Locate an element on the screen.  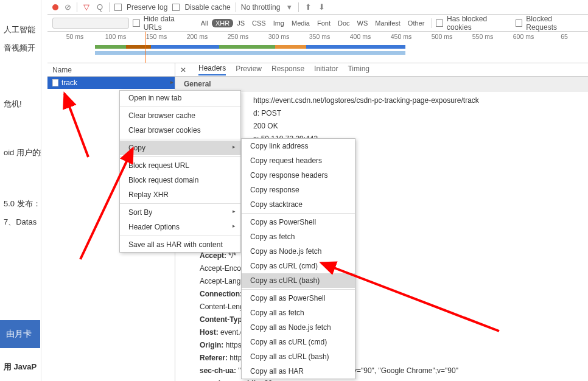
left-item: 音视频开 is located at coordinates (21, 48).